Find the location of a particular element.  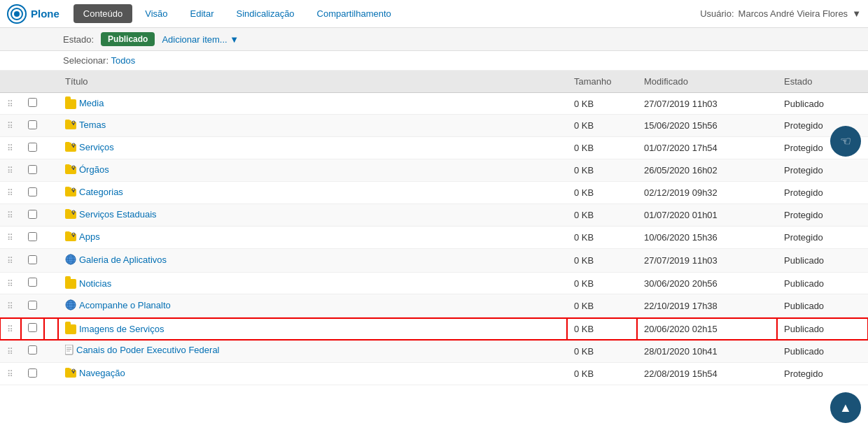

add-item-button: Adicionar item... ▼ is located at coordinates (200, 39).